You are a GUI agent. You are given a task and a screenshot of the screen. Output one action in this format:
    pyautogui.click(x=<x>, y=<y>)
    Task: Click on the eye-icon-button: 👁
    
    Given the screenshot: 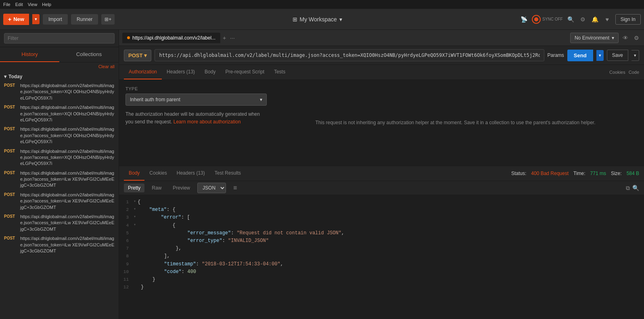 What is the action you would take?
    pyautogui.click(x=625, y=38)
    